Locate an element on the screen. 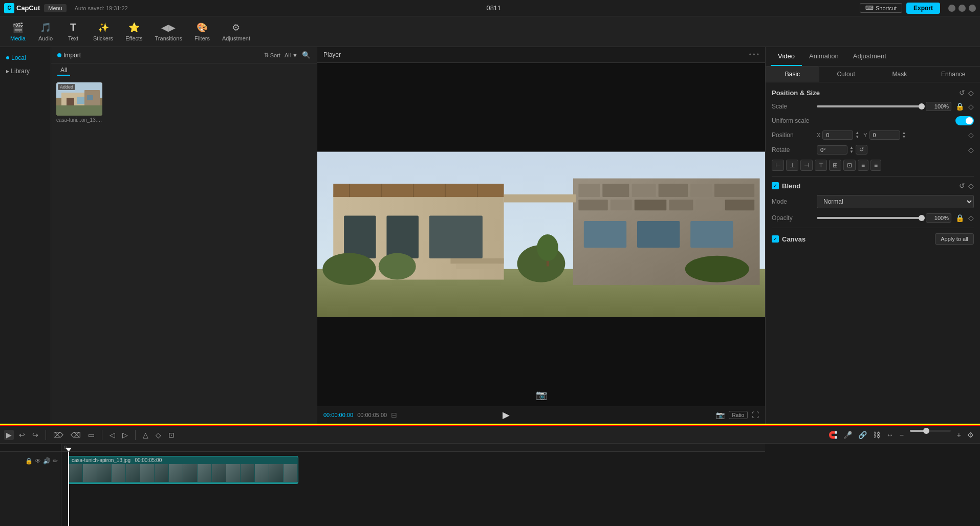 This screenshot has width=980, height=526. clip-frame is located at coordinates (119, 473).